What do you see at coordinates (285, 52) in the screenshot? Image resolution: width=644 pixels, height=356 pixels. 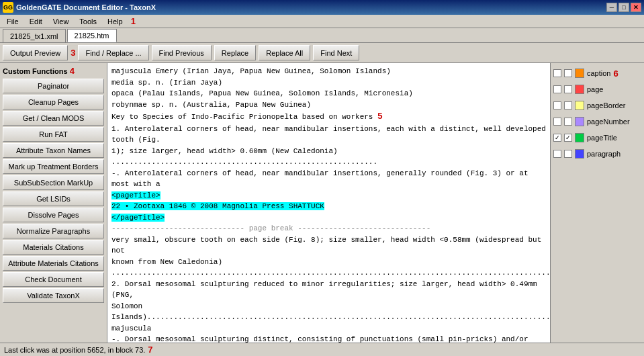 I see `replace-all-button: Replace All` at bounding box center [285, 52].